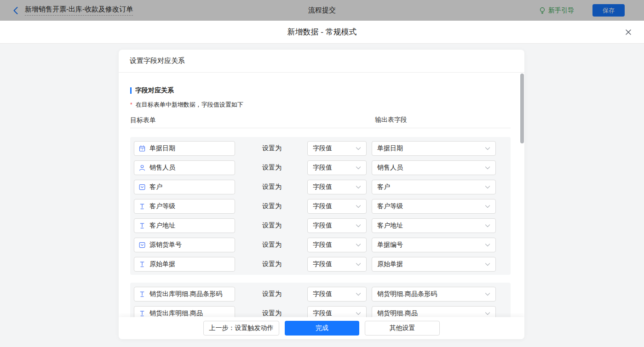 This screenshot has height=347, width=644. I want to click on target-field-box: 客户, so click(184, 187).